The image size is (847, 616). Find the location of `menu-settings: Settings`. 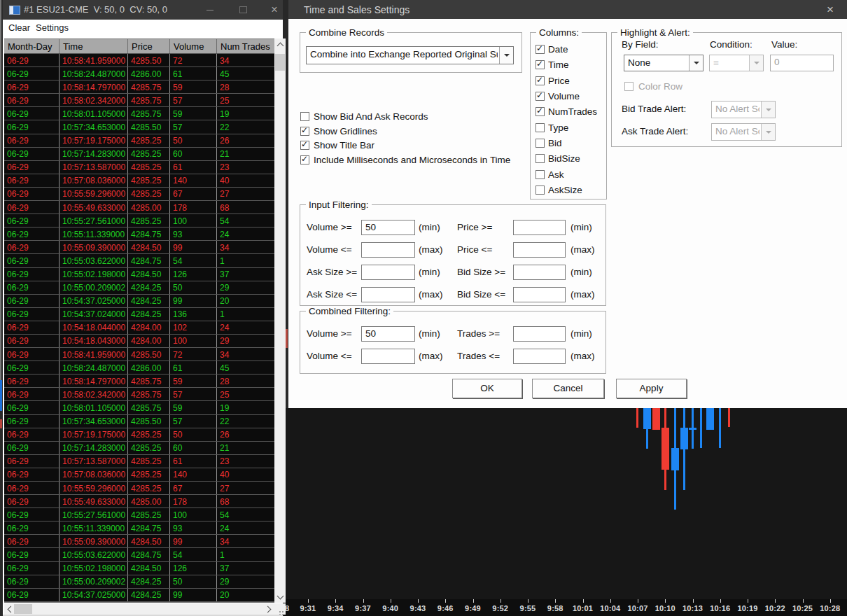

menu-settings: Settings is located at coordinates (52, 28).